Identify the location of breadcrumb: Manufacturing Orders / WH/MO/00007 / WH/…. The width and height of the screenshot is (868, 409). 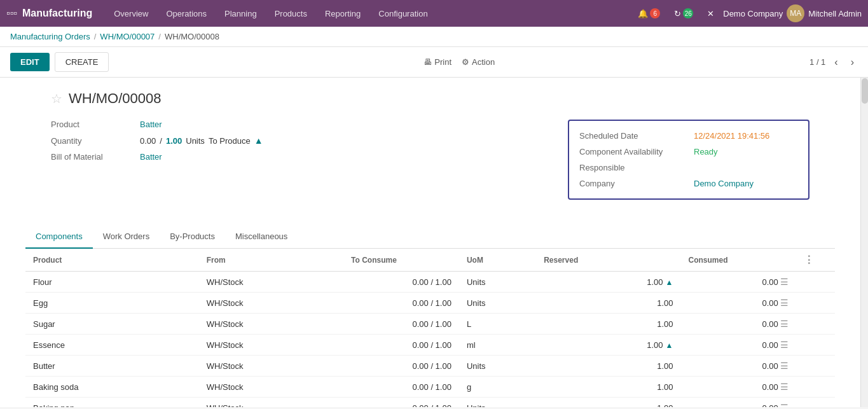
(434, 37).